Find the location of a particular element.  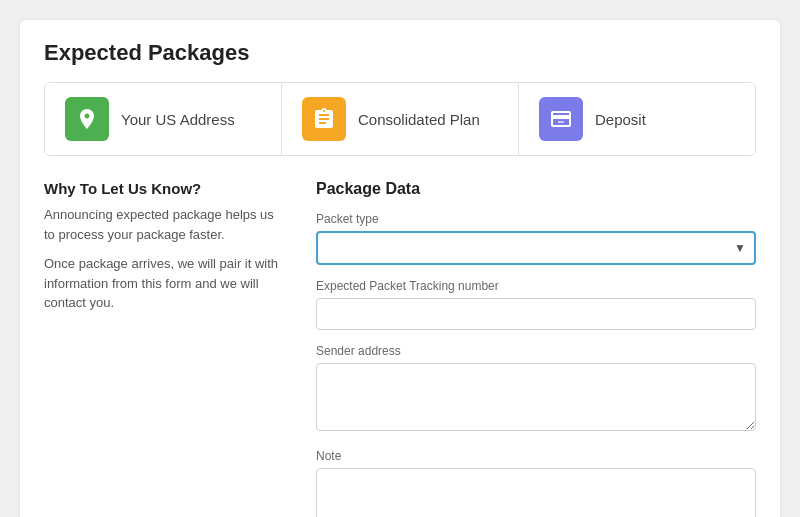

tab-icon-box-address is located at coordinates (87, 119).